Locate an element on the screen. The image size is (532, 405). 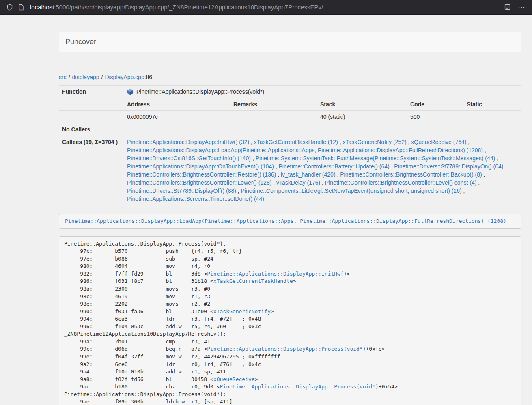
table-row-values: 0x0000097c 40 (static) 500 is located at coordinates (290, 117).